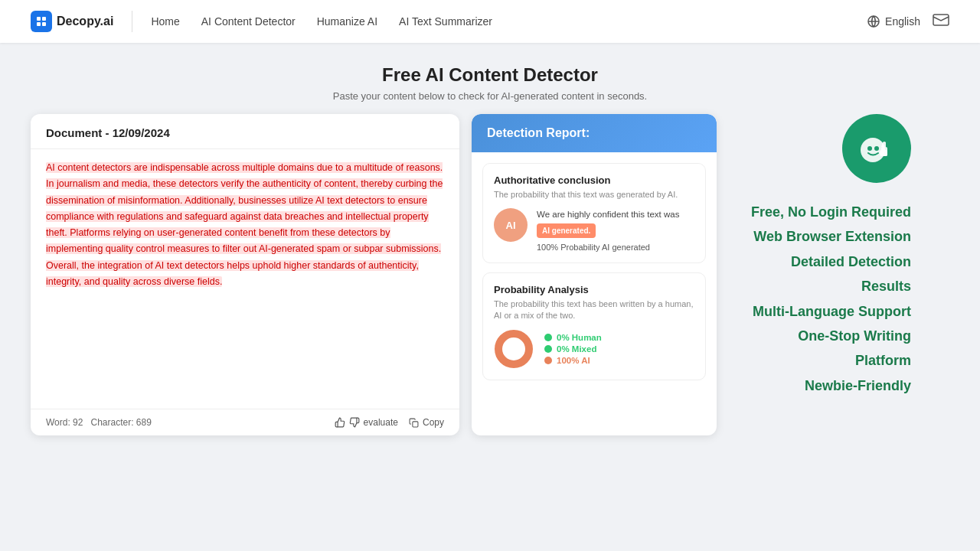  Describe the element at coordinates (446, 21) in the screenshot. I see `nav-summarizer: AI Text Summarizer` at that location.